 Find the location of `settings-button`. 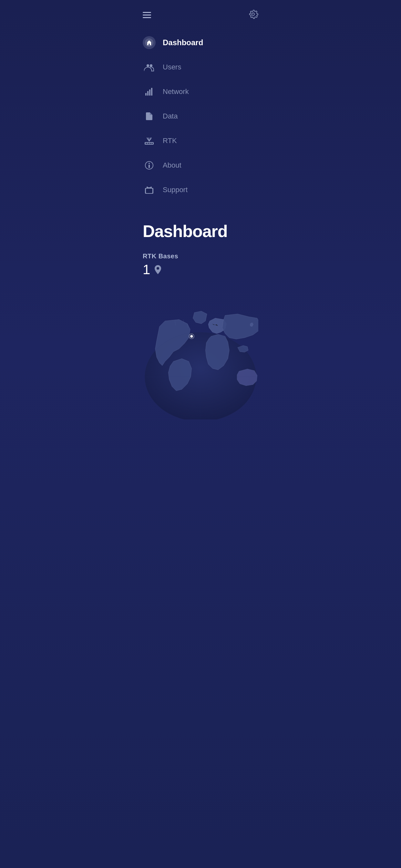

settings-button is located at coordinates (253, 15).